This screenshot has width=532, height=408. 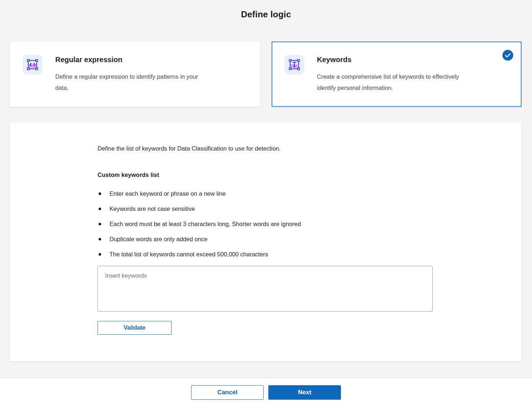 What do you see at coordinates (127, 82) in the screenshot?
I see `option-description: Define a regular expression to identify …` at bounding box center [127, 82].